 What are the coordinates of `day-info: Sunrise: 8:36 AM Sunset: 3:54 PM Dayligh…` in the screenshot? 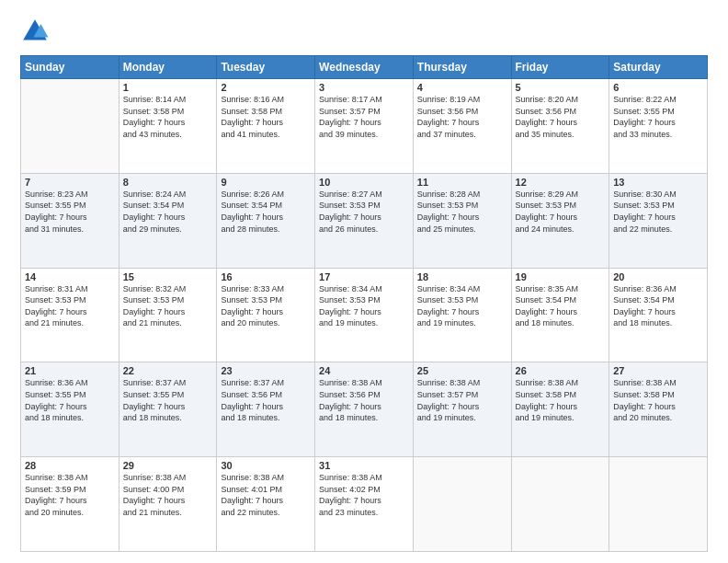 It's located at (658, 306).